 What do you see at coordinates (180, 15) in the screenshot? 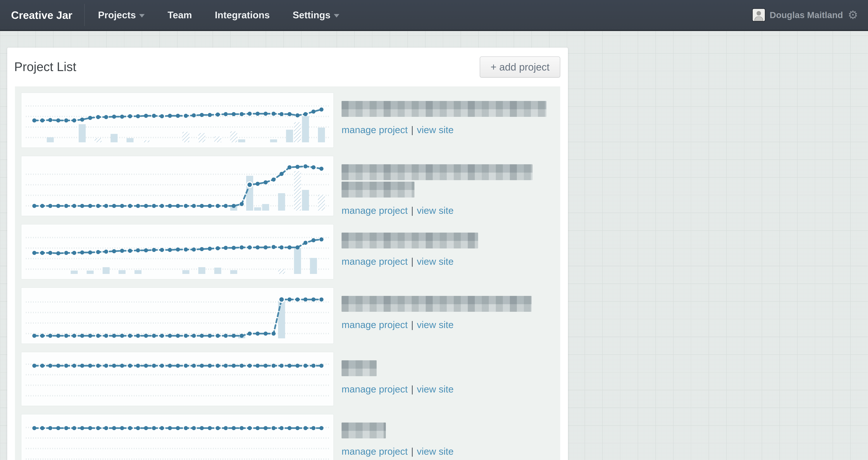
I see `nav-item-team: Team` at bounding box center [180, 15].